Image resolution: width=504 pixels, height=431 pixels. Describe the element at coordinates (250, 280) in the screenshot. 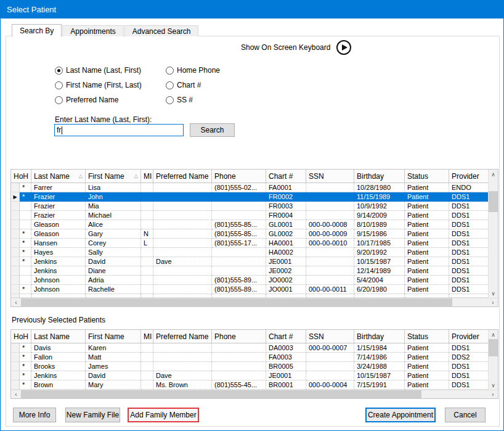

I see `table-row: JohnsonAdria(801)555-89...JO00025/4/2004…` at that location.